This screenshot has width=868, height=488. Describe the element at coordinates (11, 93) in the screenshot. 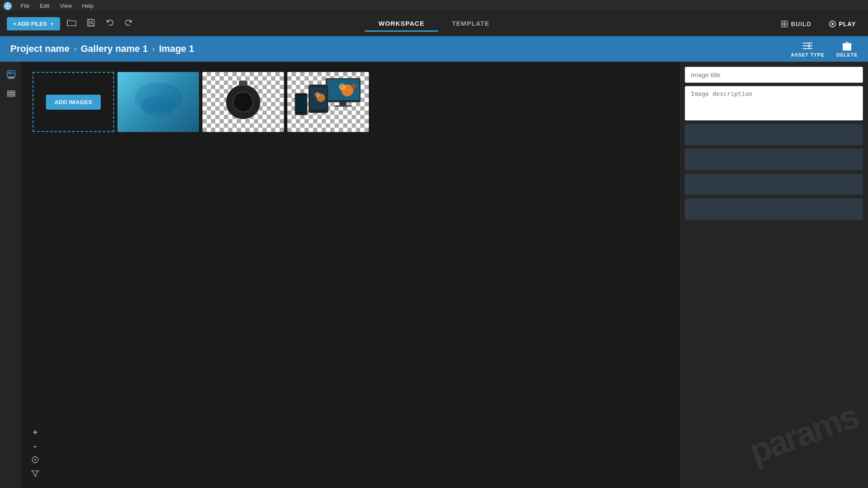

I see `layers-sidebar-icon` at that location.